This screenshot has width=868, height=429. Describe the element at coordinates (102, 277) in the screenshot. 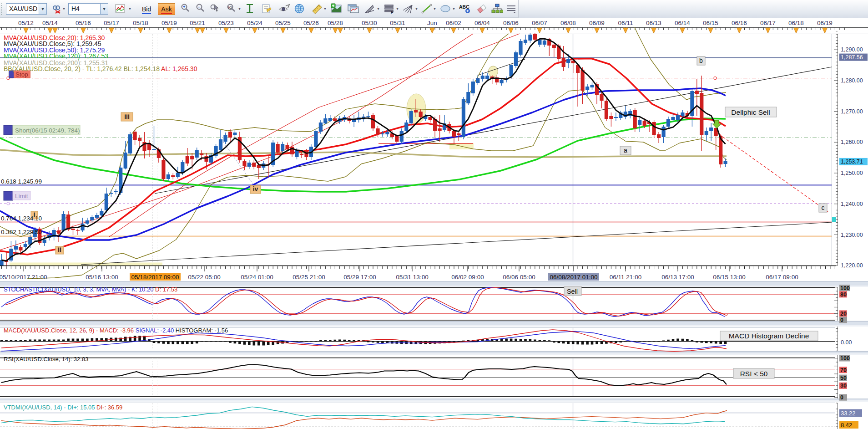

I see `svg-text: 05/16 13:00` at that location.